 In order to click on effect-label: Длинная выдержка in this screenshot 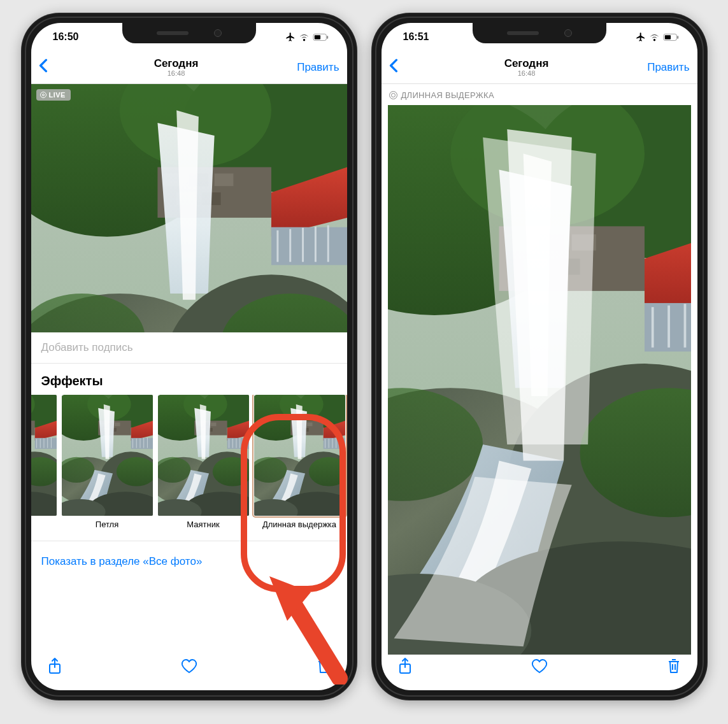, I will do `click(299, 525)`.